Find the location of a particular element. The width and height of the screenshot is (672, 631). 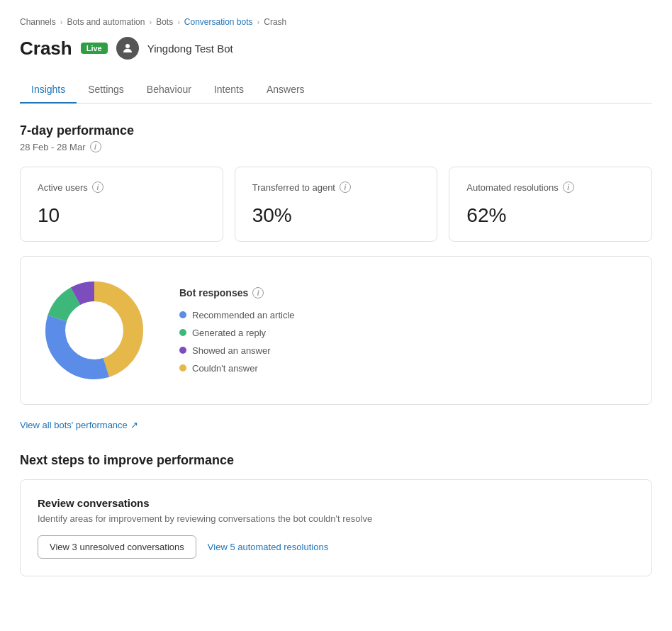

next-steps-buttons: View 3 unresolved conversations View 5 a… is located at coordinates (336, 547).